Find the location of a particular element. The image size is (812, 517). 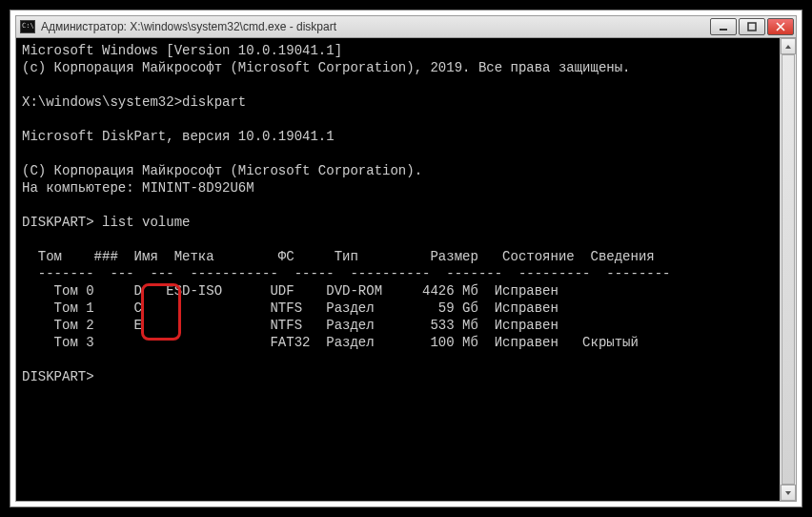

chevron-up-icon is located at coordinates (788, 47).